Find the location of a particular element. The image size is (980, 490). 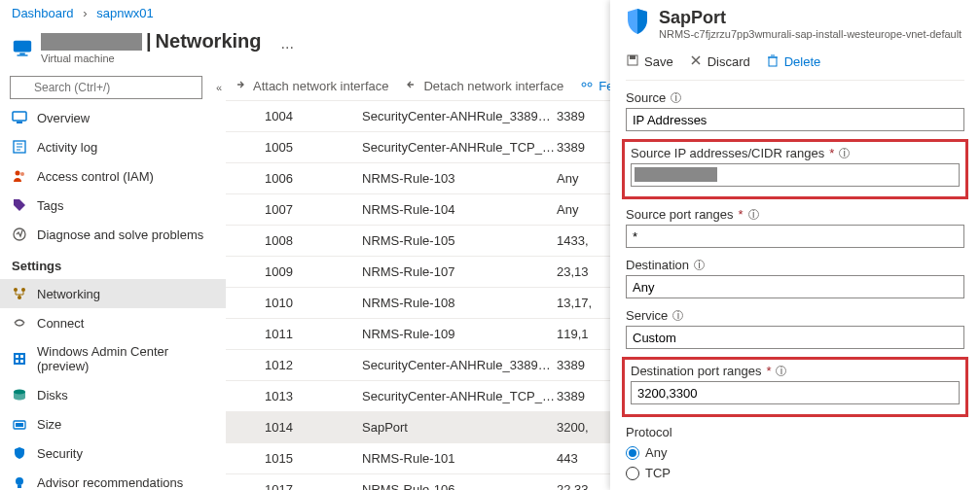

highlight-source-ip: Source IP addresses/CIDR ranges * i is located at coordinates (795, 169).